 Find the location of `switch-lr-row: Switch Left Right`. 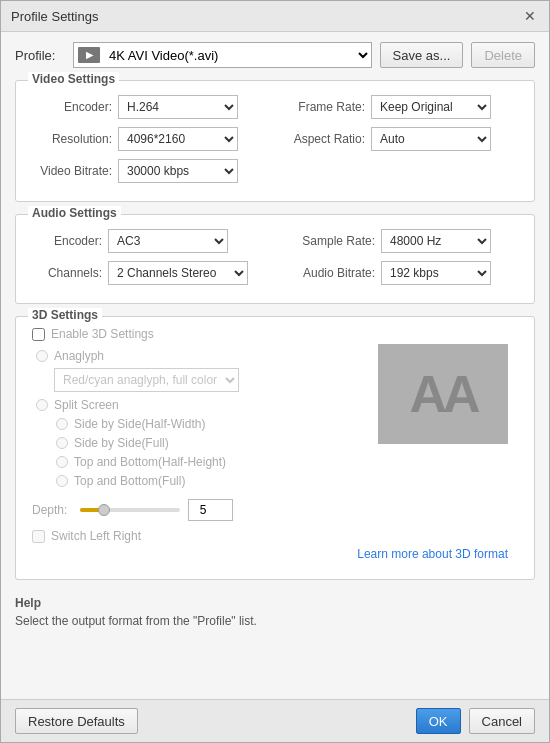

switch-lr-row: Switch Left Right is located at coordinates (275, 536).